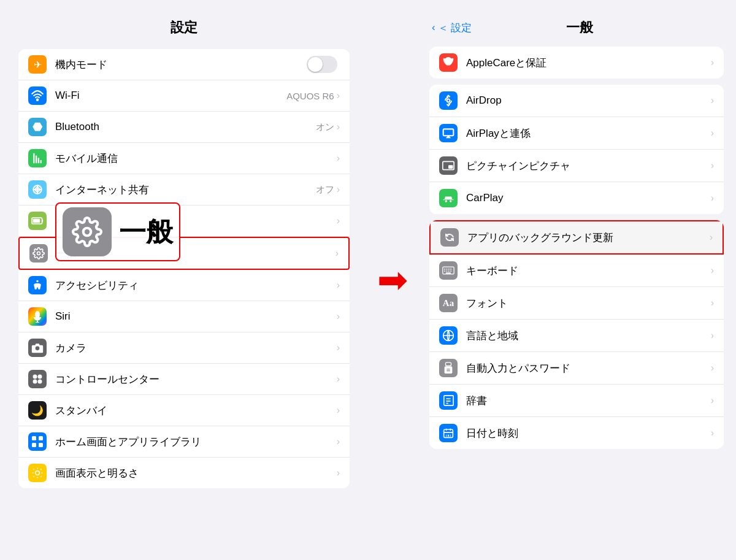 Image resolution: width=736 pixels, height=560 pixels. I want to click on settings-item-wifi: Wi-Fi AQUOS R6 ›, so click(184, 96).